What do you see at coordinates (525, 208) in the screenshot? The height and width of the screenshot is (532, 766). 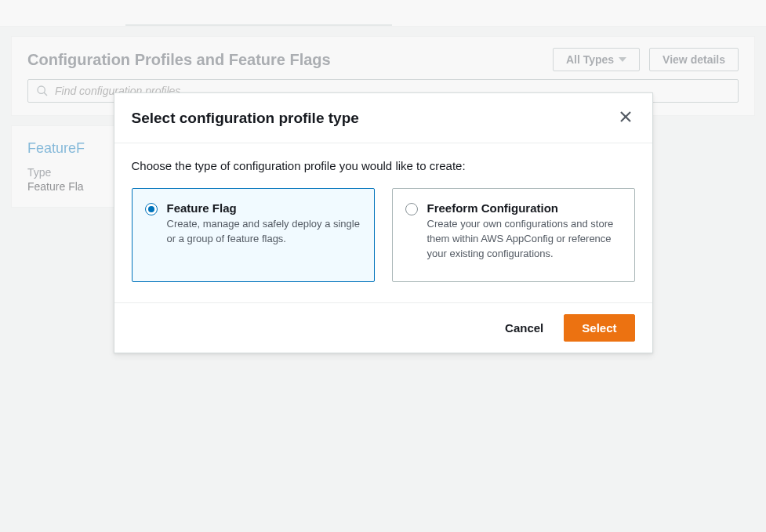 I see `option-title: Freeform Configuration` at bounding box center [525, 208].